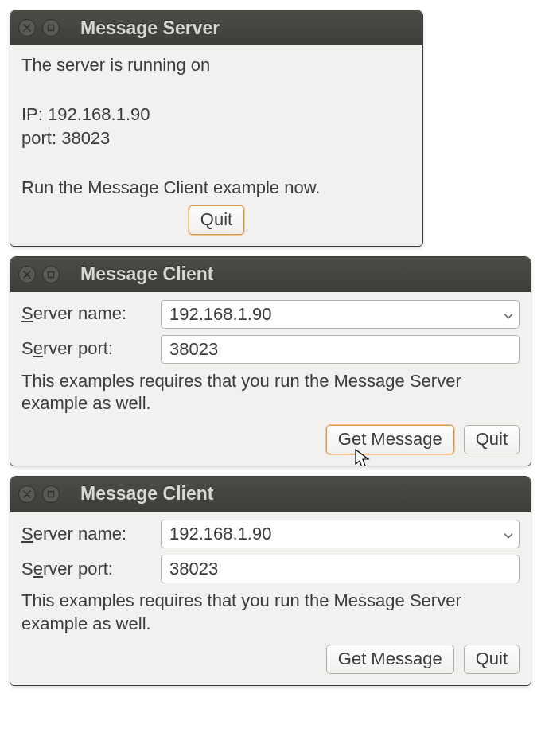 The height and width of the screenshot is (756, 541). I want to click on server-port-line: port: 38023, so click(216, 138).